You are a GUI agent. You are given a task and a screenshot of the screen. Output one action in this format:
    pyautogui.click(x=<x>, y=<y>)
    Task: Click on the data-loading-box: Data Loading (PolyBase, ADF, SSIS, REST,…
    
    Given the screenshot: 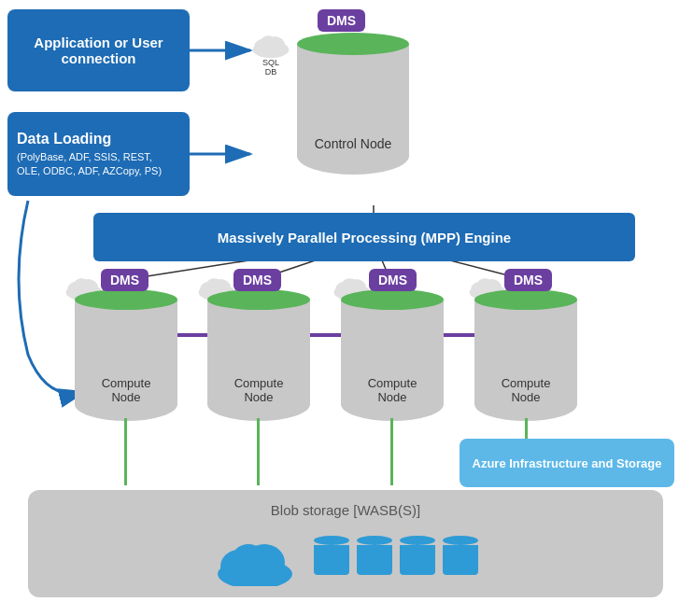 What is the action you would take?
    pyautogui.click(x=99, y=154)
    